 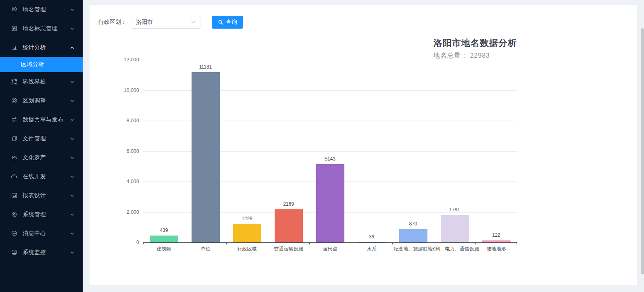 What do you see at coordinates (372, 151) in the screenshot?
I see `chart-band: 39水系` at bounding box center [372, 151].